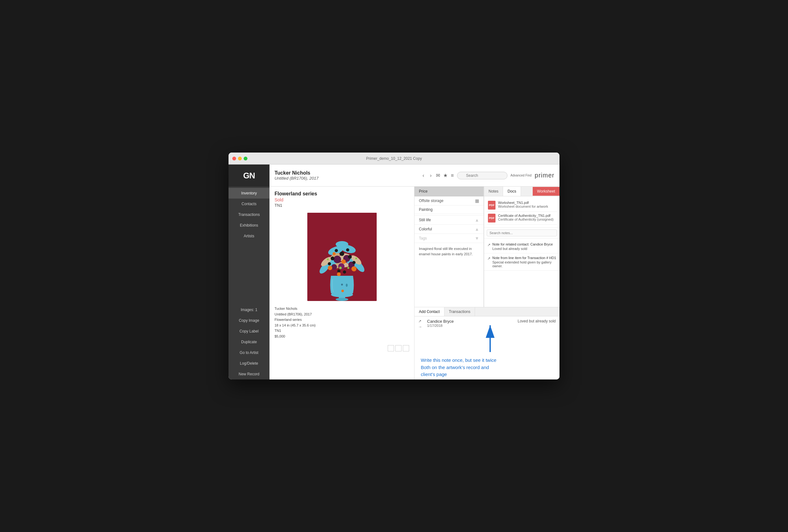 This screenshot has width=788, height=532. I want to click on price-field-painting: Painting, so click(449, 210).